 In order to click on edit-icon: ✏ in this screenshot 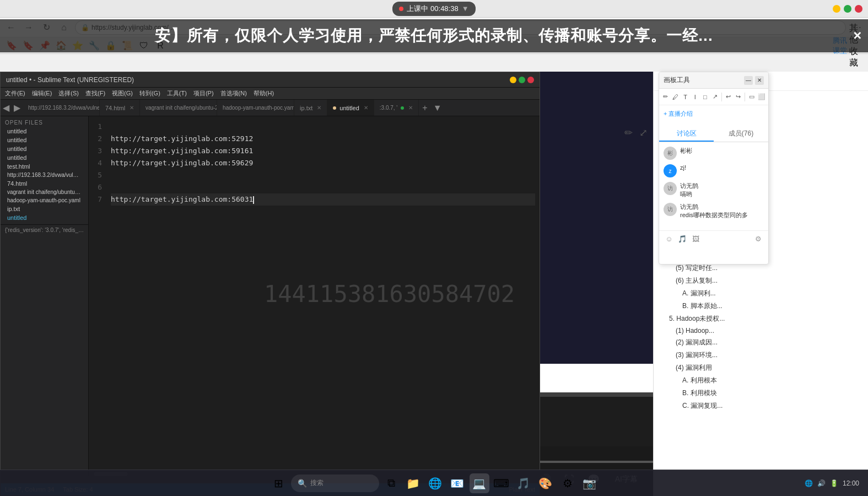, I will do `click(628, 133)`.